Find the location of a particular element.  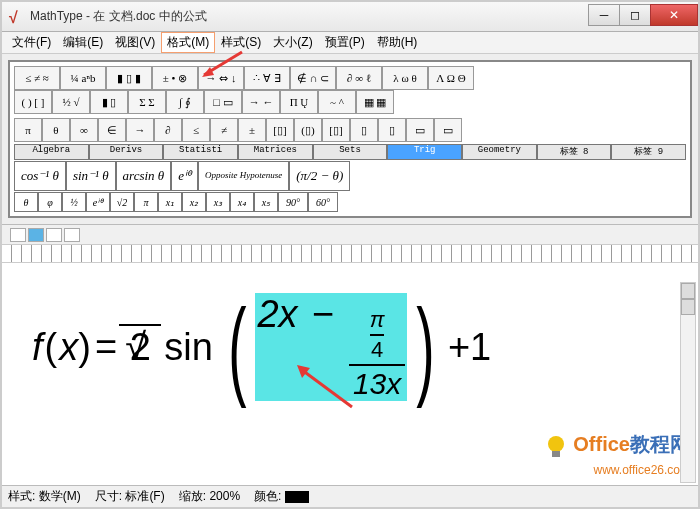

menu-size: 大小(Z) is located at coordinates (292, 42).